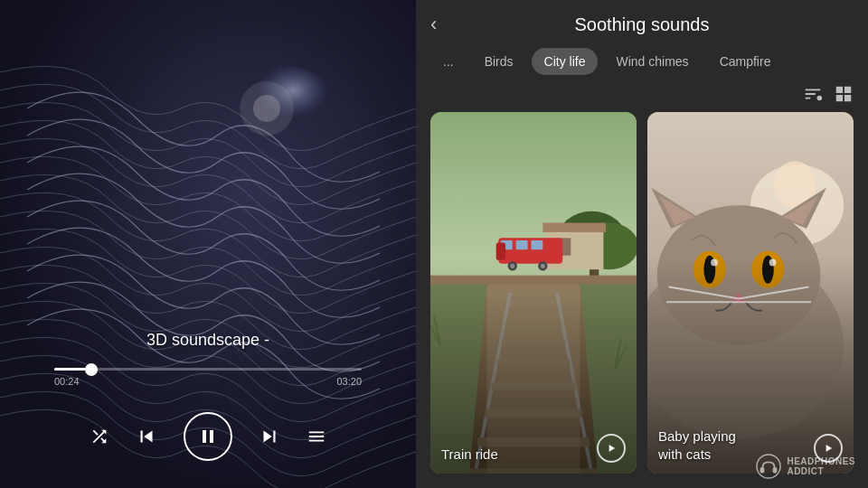 Image resolution: width=868 pixels, height=488 pixels. What do you see at coordinates (99, 436) in the screenshot?
I see `shuffle-button` at bounding box center [99, 436].